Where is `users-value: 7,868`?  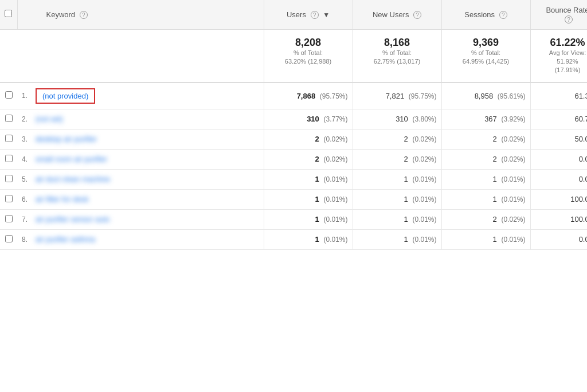 users-value: 7,868 is located at coordinates (306, 96).